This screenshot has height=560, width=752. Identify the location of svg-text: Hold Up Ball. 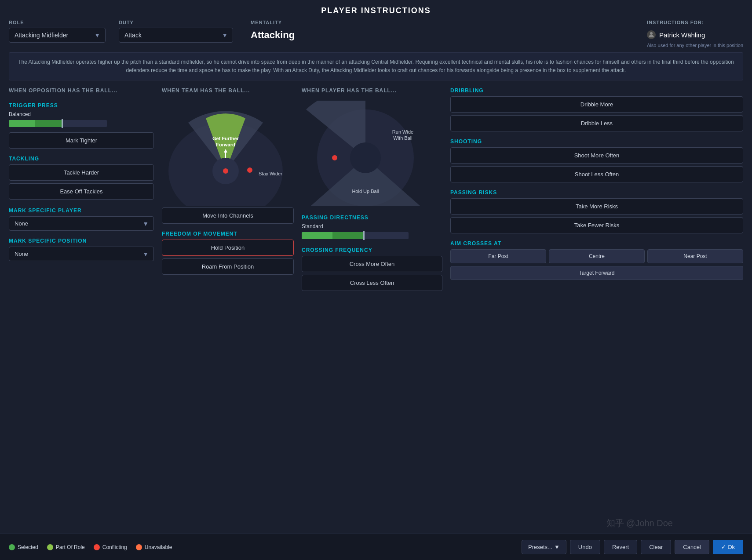
(365, 191).